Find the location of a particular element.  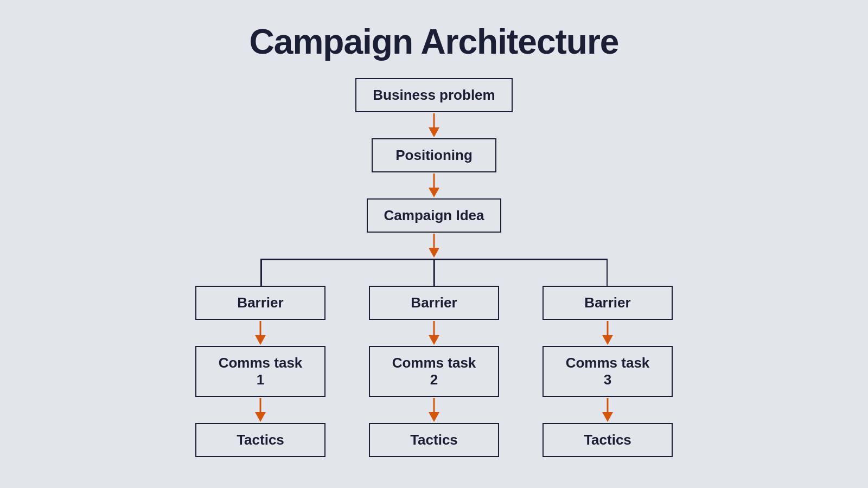

h-connector is located at coordinates (434, 272).